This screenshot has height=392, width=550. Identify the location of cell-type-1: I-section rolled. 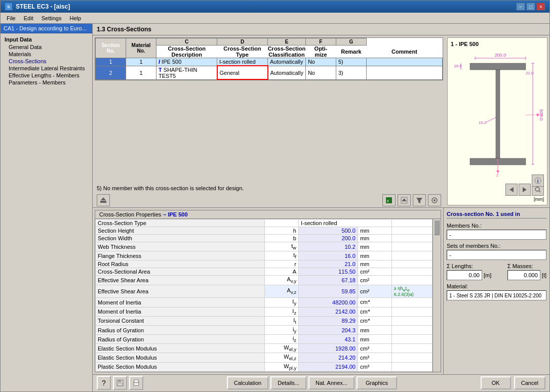
(243, 62).